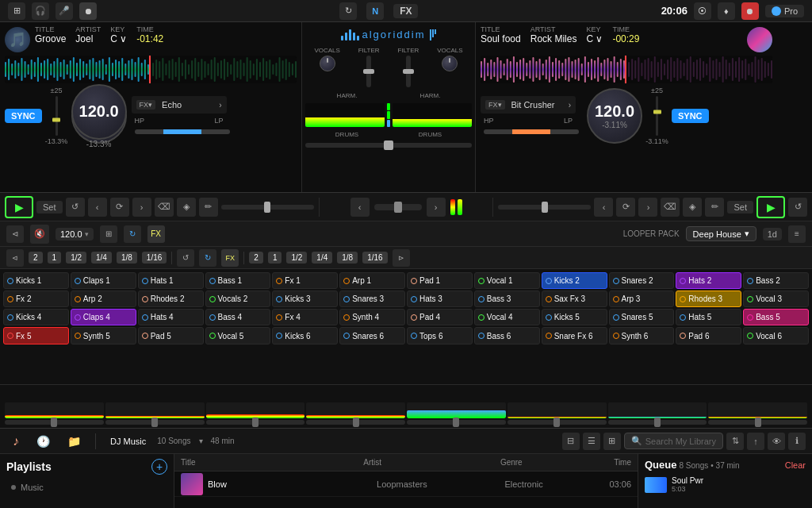  Describe the element at coordinates (574, 318) in the screenshot. I see `pad-kicks5: Kicks 5` at that location.